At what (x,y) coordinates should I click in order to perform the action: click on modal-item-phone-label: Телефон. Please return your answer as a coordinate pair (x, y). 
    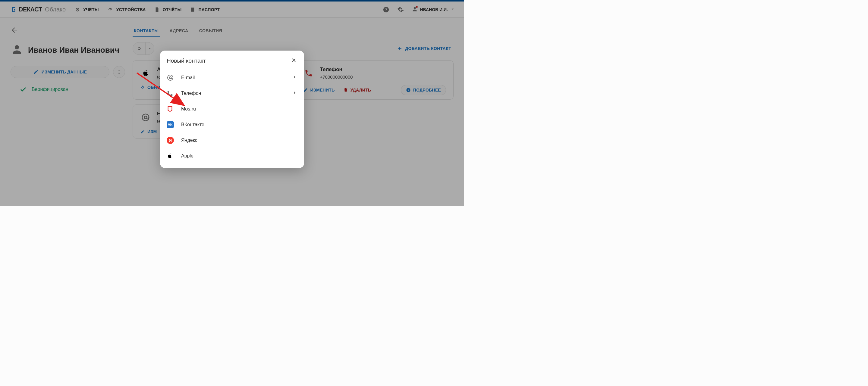
    Looking at the image, I should click on (191, 93).